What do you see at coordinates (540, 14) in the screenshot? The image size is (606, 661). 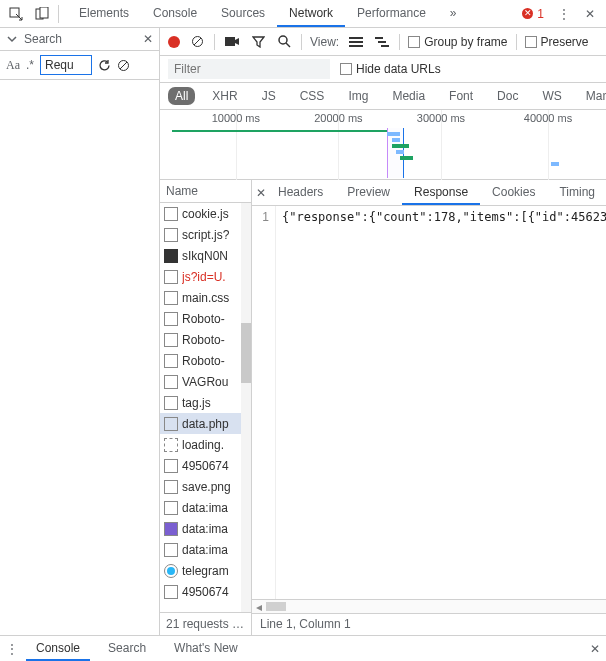 I see `error-count: 1` at bounding box center [540, 14].